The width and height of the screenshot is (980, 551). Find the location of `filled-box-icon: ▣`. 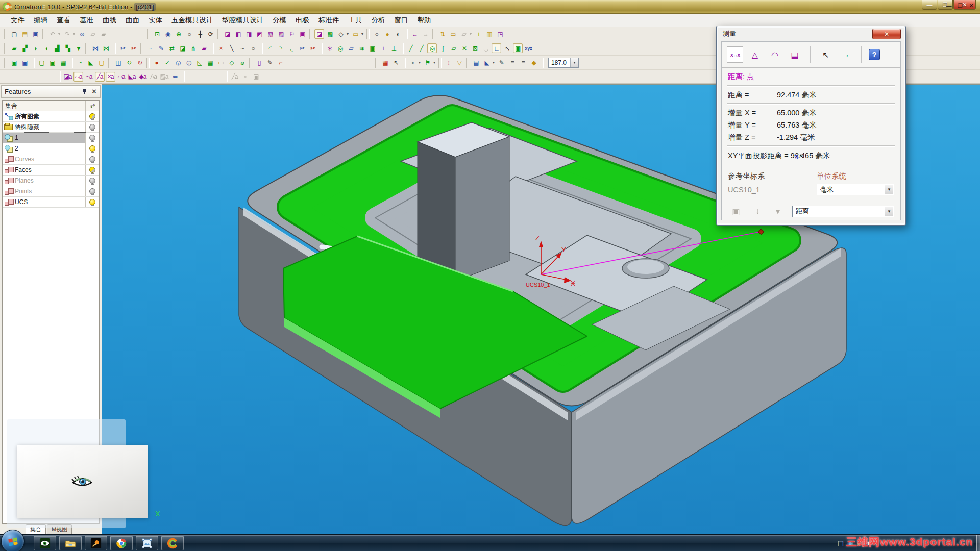

filled-box-icon: ▣ is located at coordinates (52, 62).